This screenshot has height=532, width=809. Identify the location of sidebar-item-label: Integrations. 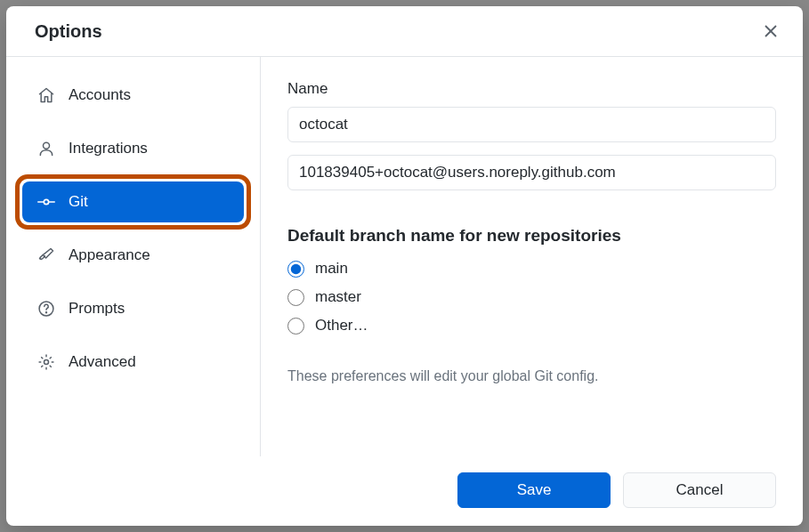
(109, 149).